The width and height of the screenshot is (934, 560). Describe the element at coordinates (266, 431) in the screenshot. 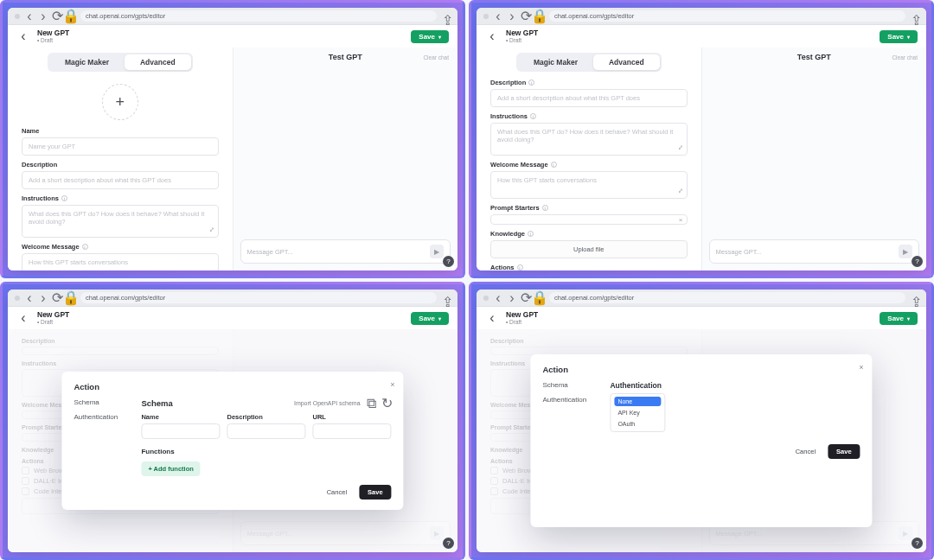

I see `schema-desc-input` at that location.